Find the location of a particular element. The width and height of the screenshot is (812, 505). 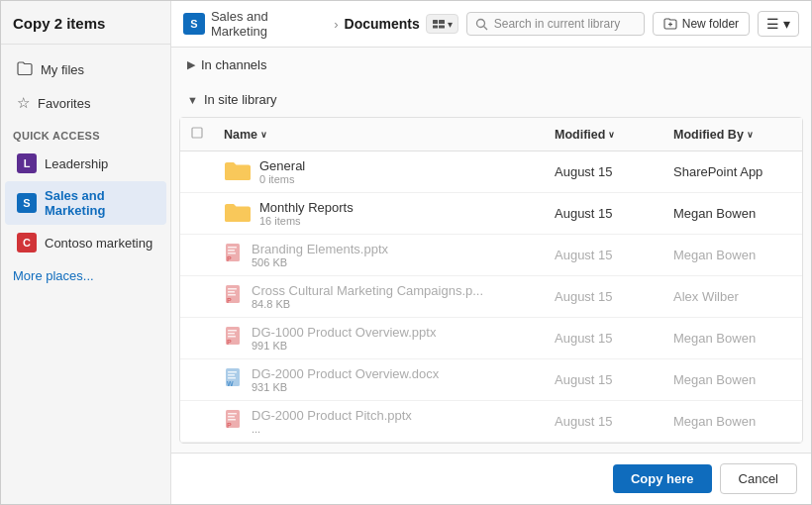

folder-type-dropdown: ▾ is located at coordinates (442, 24).